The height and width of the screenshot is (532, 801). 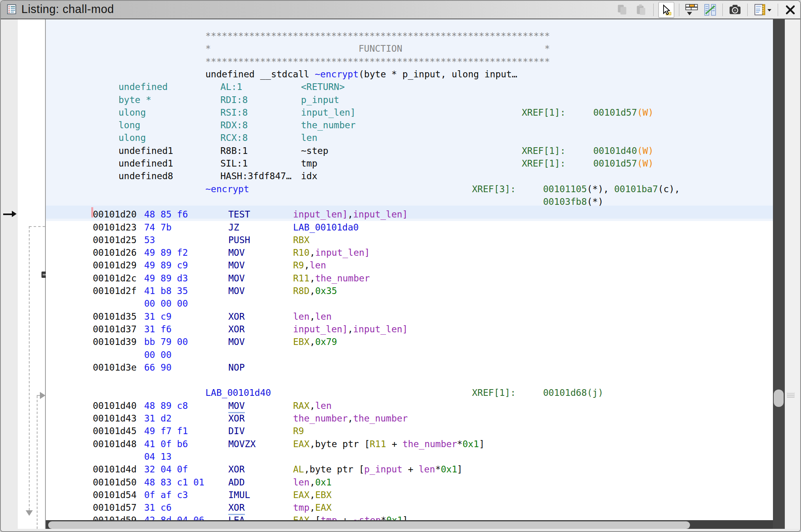 What do you see at coordinates (779, 398) in the screenshot?
I see `vertical-scrollbar-thumb` at bounding box center [779, 398].